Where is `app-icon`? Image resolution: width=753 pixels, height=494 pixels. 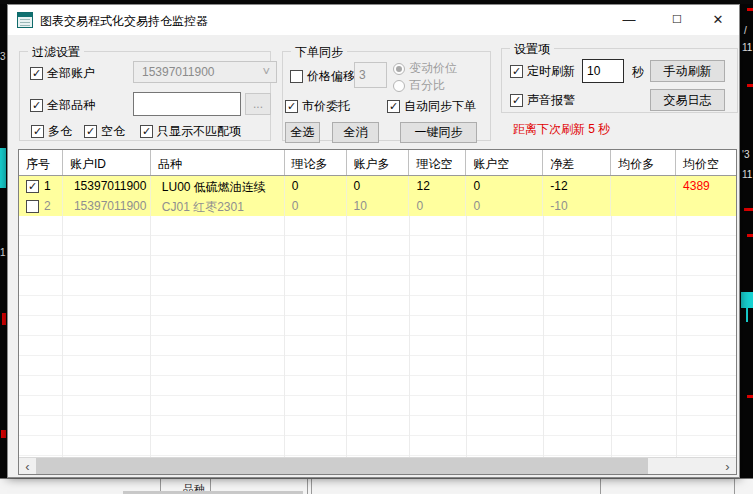 app-icon is located at coordinates (25, 20).